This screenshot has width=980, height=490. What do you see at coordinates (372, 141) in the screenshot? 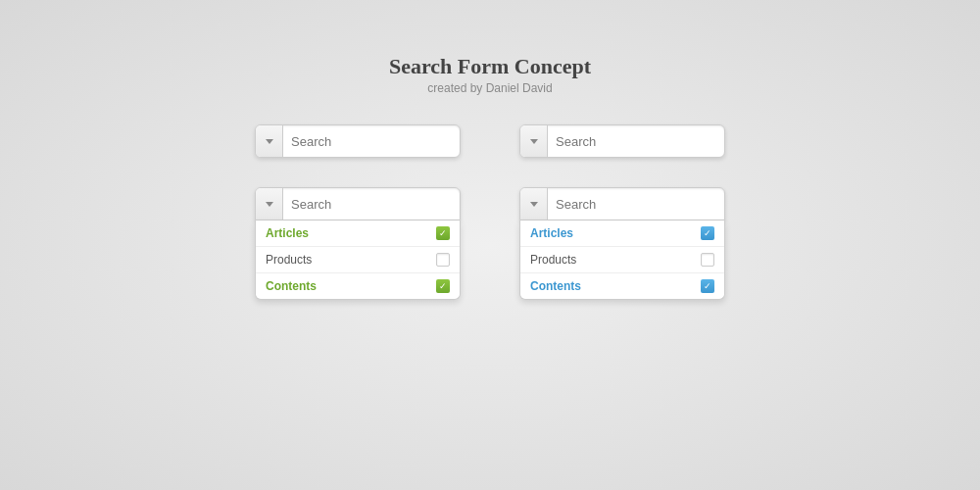
I see `search-input-top-left` at bounding box center [372, 141].